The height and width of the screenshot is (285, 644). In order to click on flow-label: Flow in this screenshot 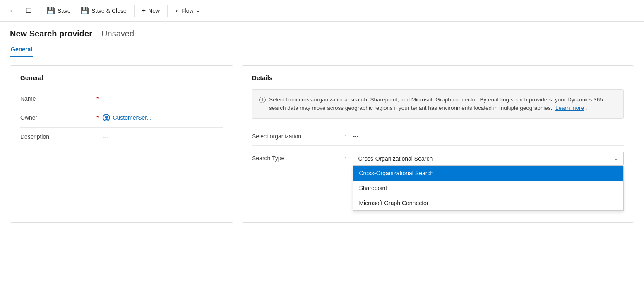, I will do `click(187, 11)`.